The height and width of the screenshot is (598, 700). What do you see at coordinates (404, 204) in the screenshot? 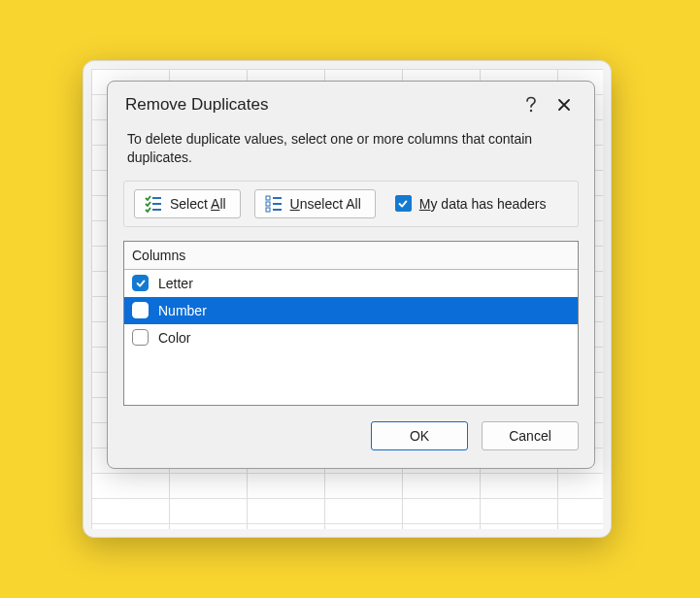
I see `has-headers-checkbox` at bounding box center [404, 204].